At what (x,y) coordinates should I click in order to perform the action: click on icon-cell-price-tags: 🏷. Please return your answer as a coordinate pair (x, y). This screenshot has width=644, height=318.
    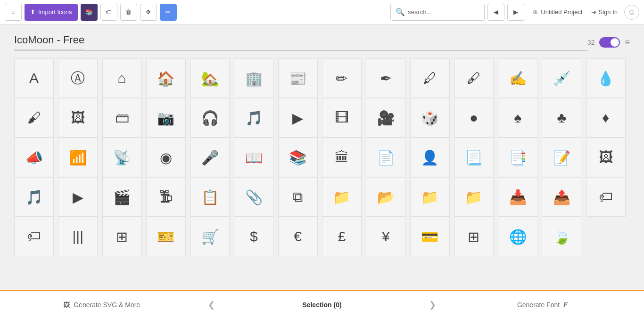
    Looking at the image, I should click on (34, 236).